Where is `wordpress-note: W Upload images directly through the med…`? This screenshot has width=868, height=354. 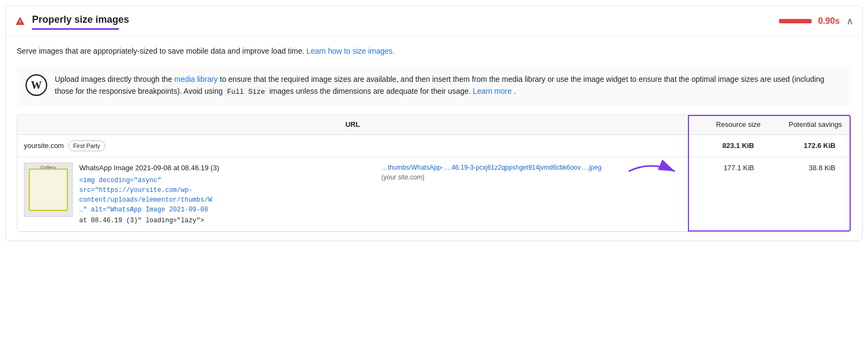
wordpress-note: W Upload images directly through the med… is located at coordinates (434, 86).